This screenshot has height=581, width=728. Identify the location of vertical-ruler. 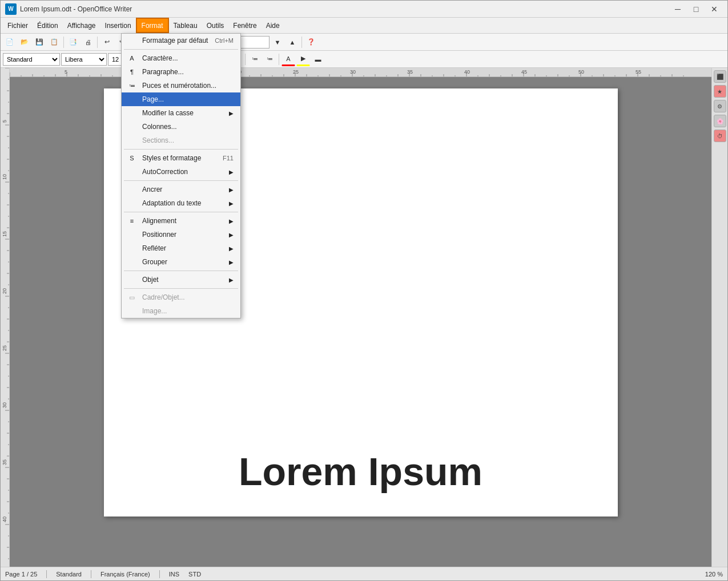
(5, 317).